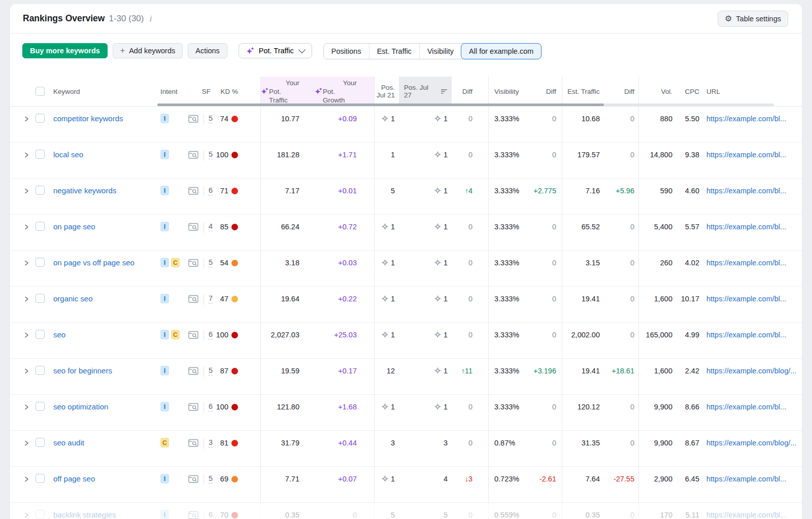 This screenshot has width=812, height=519. Describe the element at coordinates (98, 91) in the screenshot. I see `col-keyword: Keyword` at that location.